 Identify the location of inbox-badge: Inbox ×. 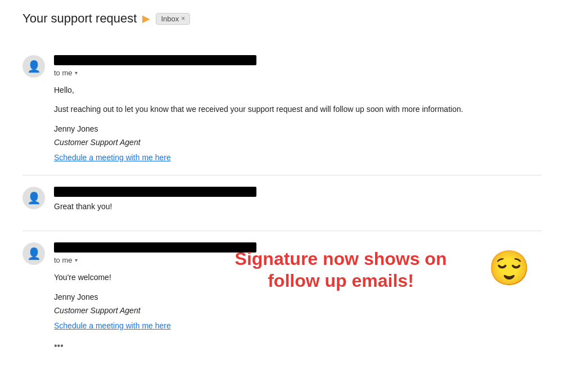
(173, 19).